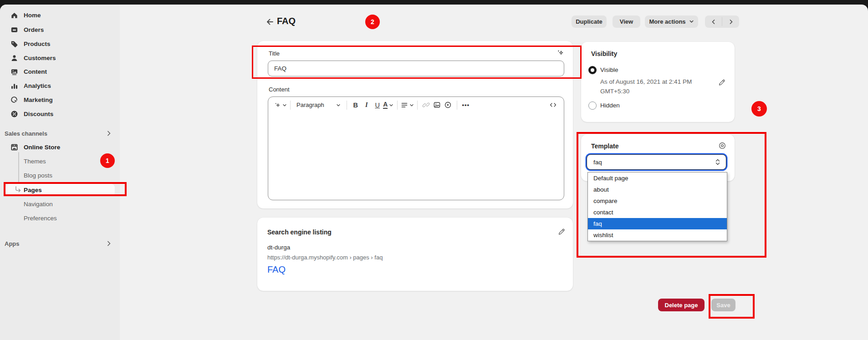 This screenshot has width=868, height=340. Describe the element at coordinates (426, 105) in the screenshot. I see `link-icon` at that location.